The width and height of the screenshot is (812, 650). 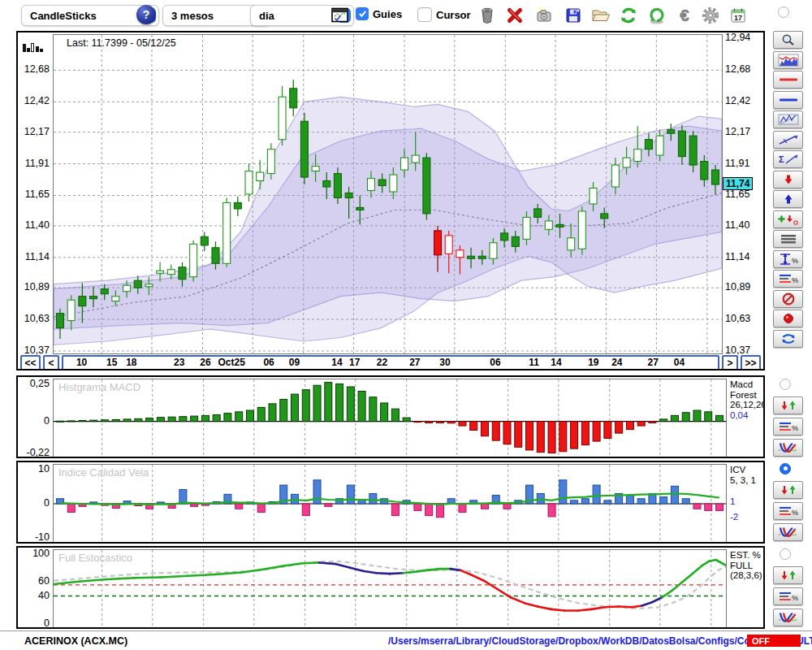 What do you see at coordinates (146, 15) in the screenshot?
I see `help-button: ?` at bounding box center [146, 15].